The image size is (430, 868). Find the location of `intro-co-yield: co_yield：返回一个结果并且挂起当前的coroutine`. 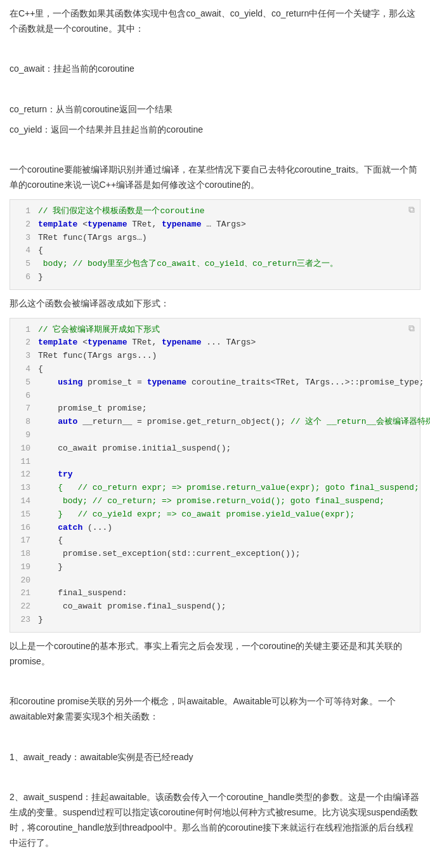

intro-co-yield: co_yield：返回一个结果并且挂起当前的coroutine is located at coordinates (215, 130).